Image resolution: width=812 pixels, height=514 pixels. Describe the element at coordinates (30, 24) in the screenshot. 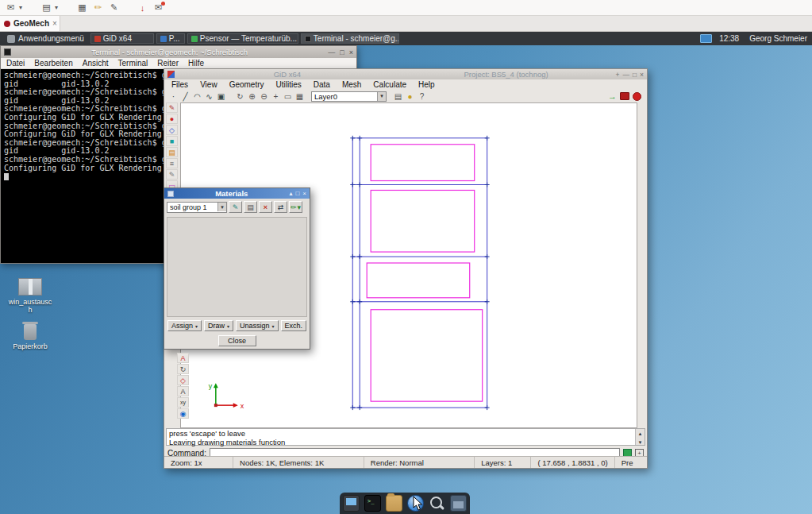

I see `browser-tab-geomech: GeoMech ×` at that location.